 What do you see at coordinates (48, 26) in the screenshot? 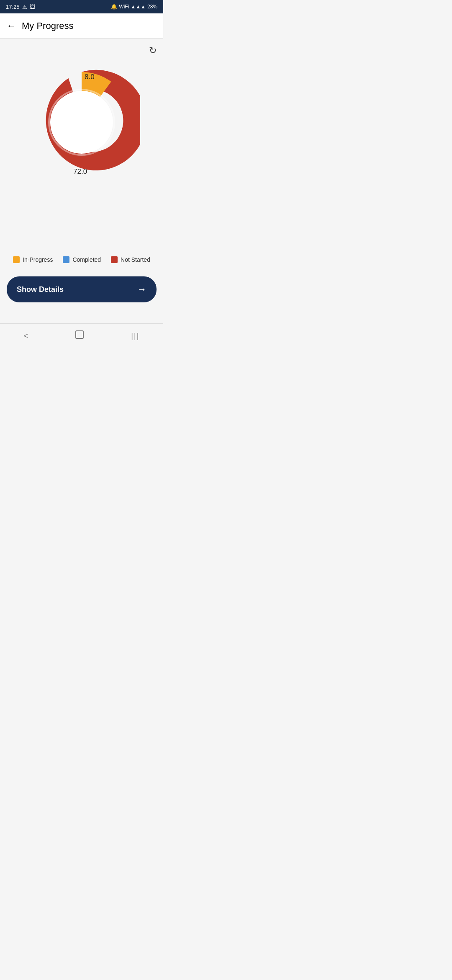
I see `page-title: My Progress` at bounding box center [48, 26].